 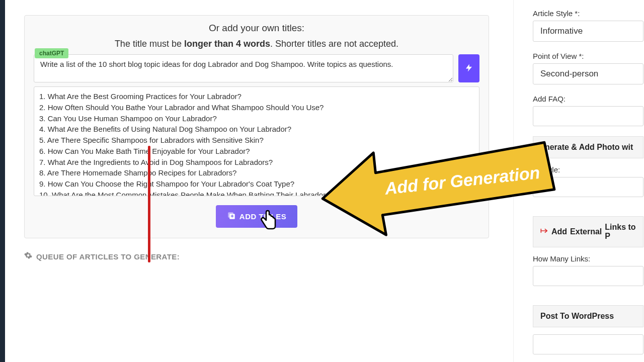 I want to click on add-faq-input, so click(x=588, y=116).